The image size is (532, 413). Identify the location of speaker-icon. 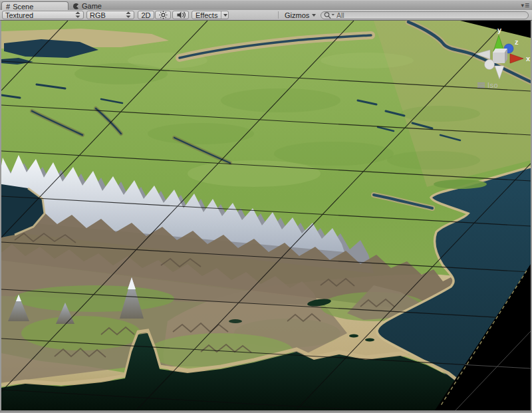
(181, 15).